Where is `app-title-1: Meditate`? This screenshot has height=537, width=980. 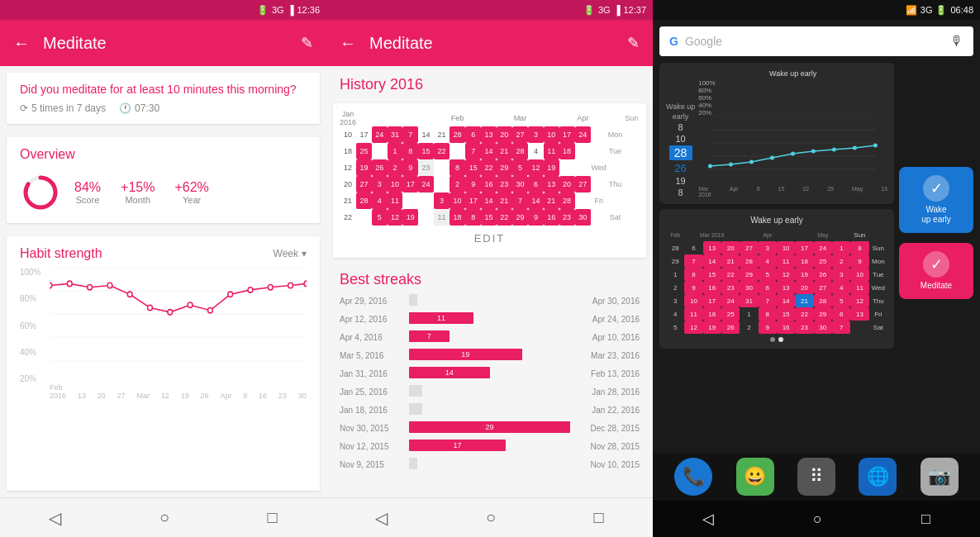 app-title-1: Meditate is located at coordinates (165, 43).